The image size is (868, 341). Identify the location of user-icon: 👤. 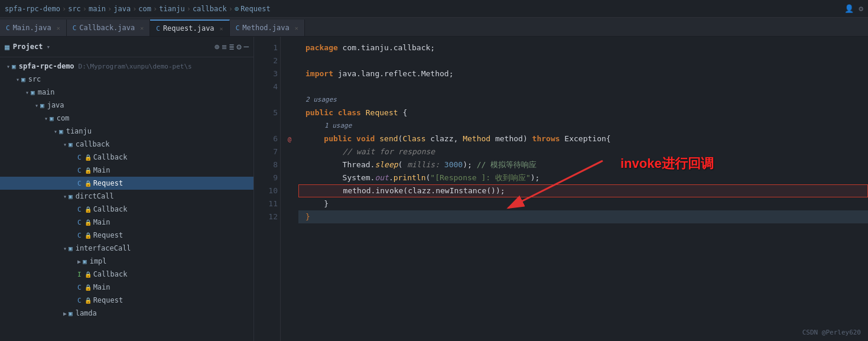
(849, 8).